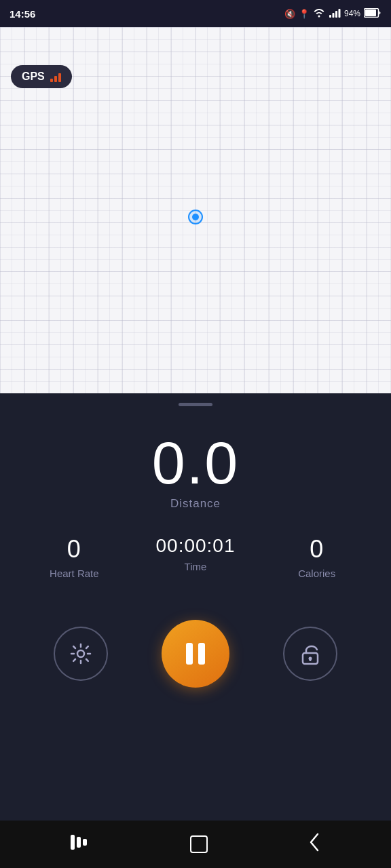  Describe the element at coordinates (319, 14) in the screenshot. I see `wifi-icon` at that location.